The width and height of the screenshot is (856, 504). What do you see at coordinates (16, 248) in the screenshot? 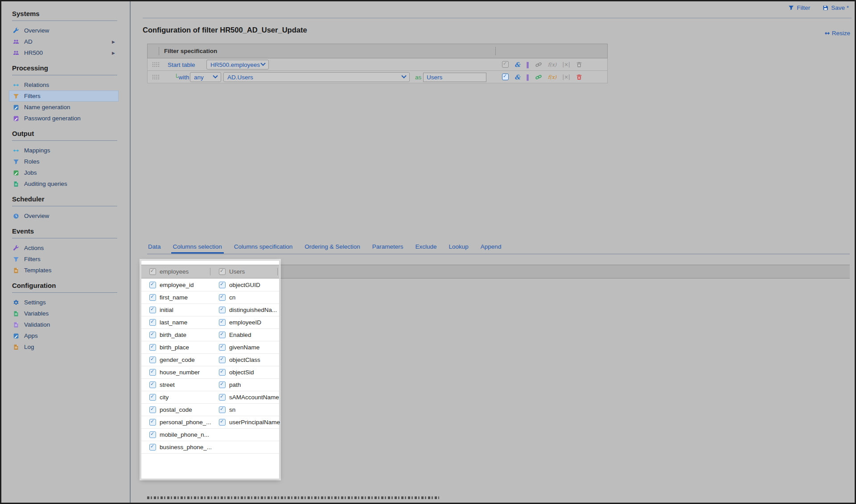
I see `wrench-icon` at bounding box center [16, 248].